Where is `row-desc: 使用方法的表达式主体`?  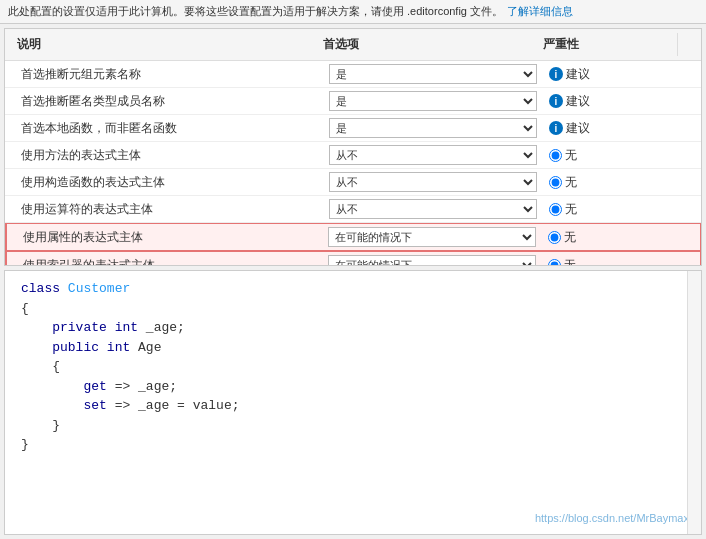
row-desc: 使用方法的表达式主体 is located at coordinates (164, 156).